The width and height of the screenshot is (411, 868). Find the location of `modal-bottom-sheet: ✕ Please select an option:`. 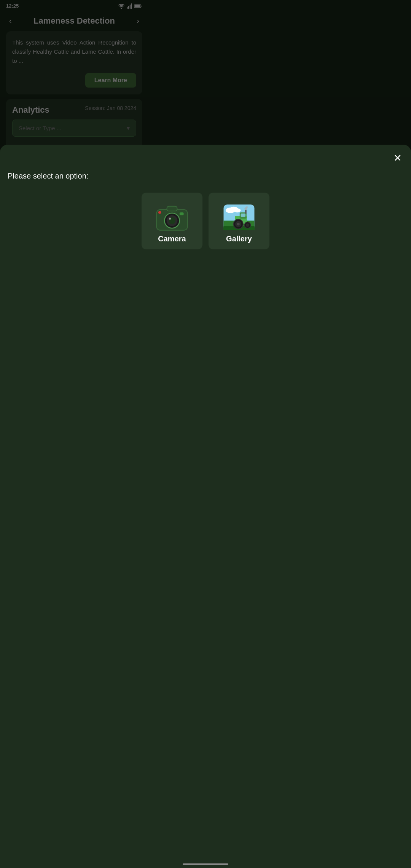

modal-bottom-sheet: ✕ Please select an option: is located at coordinates (74, 228).